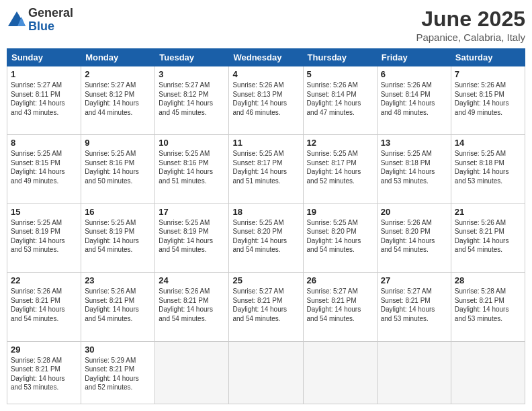 The image size is (532, 411). Describe the element at coordinates (51, 27) in the screenshot. I see `logo-blue: Blue` at that location.